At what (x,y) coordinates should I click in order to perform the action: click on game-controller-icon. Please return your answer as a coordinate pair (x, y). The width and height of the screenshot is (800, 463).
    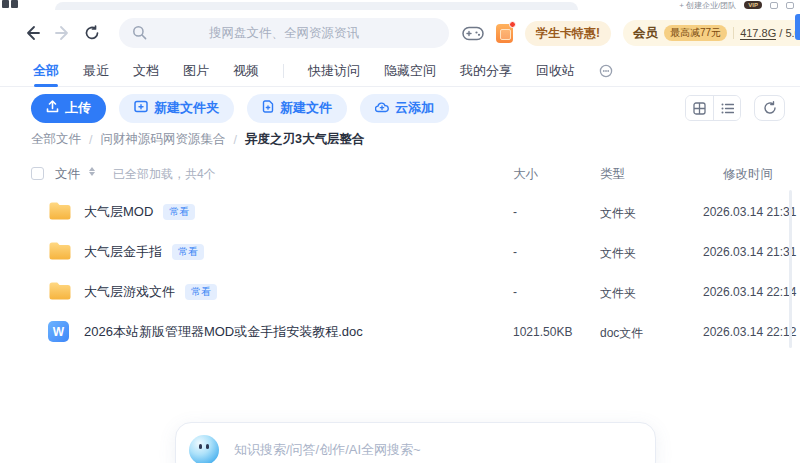
    Looking at the image, I should click on (473, 34).